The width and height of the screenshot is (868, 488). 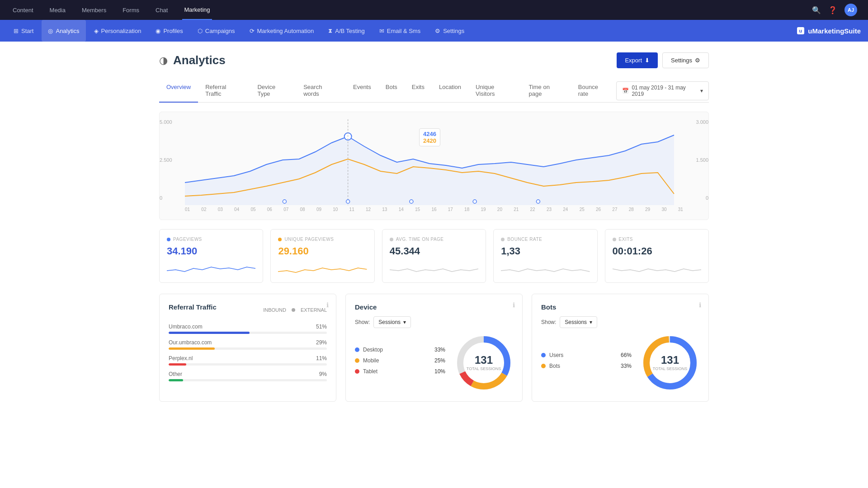 I want to click on sec-nav-profiles-label: Profiles, so click(x=173, y=31).